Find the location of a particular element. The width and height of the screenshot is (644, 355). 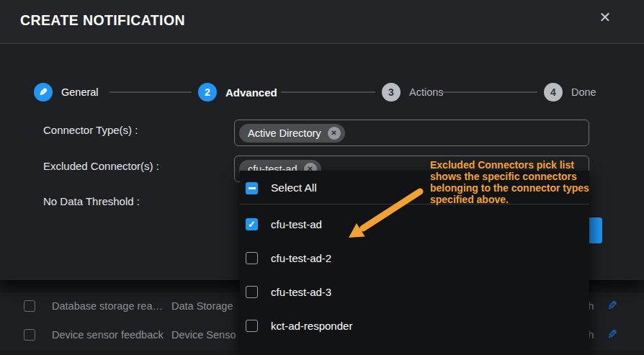

option-label: Select All is located at coordinates (294, 188).